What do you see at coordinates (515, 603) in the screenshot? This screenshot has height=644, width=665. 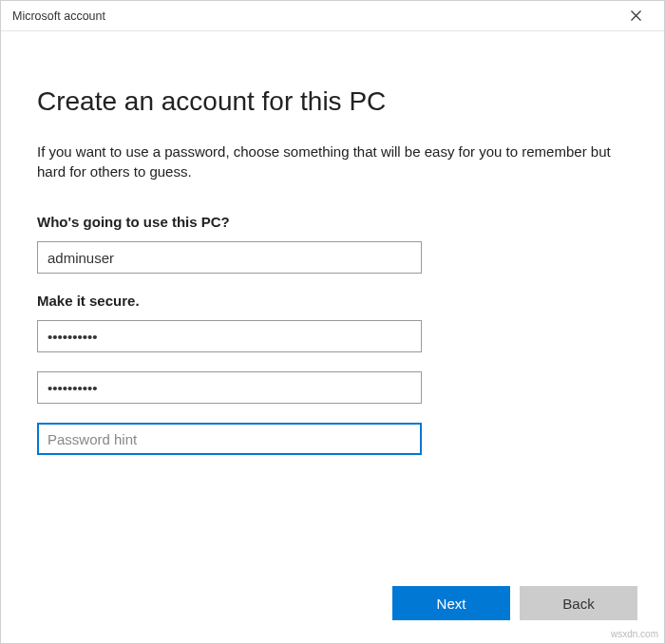 I see `button-row: Next Back` at bounding box center [515, 603].